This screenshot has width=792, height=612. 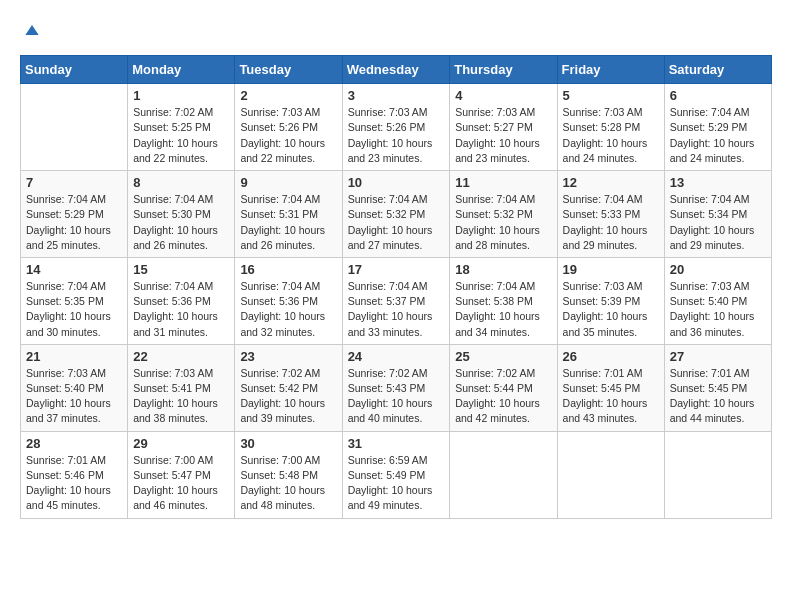 I want to click on calendar-week-row: 28Sunrise: 7:01 AM Sunset: 5:46 PM Dayli…, so click(x=396, y=474).